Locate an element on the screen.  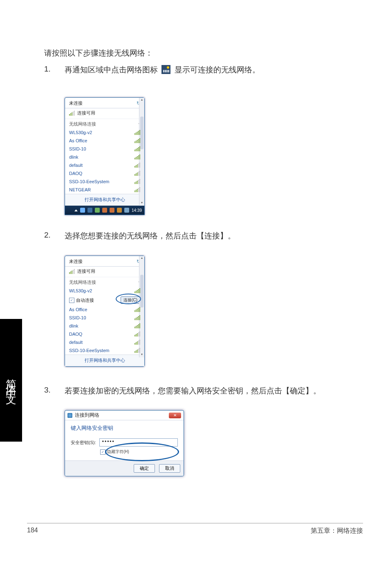
step-3-number: 3. is located at coordinates (47, 390).